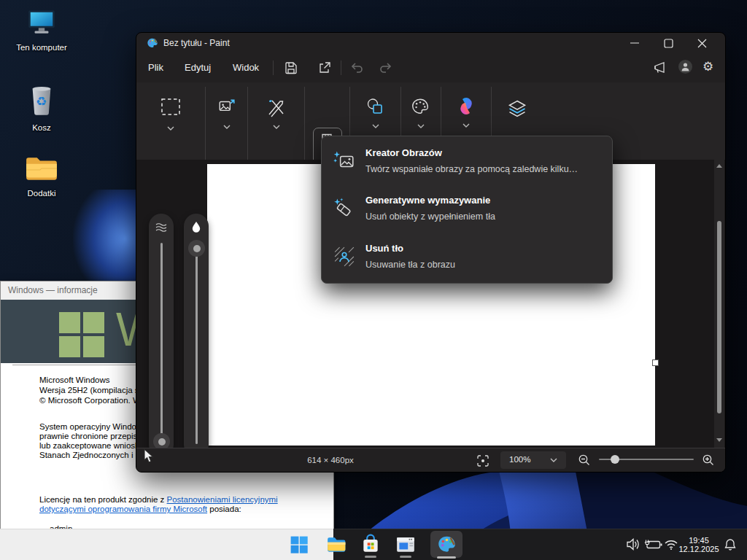 Image resolution: width=747 pixels, height=560 pixels. I want to click on undo-icon, so click(357, 68).